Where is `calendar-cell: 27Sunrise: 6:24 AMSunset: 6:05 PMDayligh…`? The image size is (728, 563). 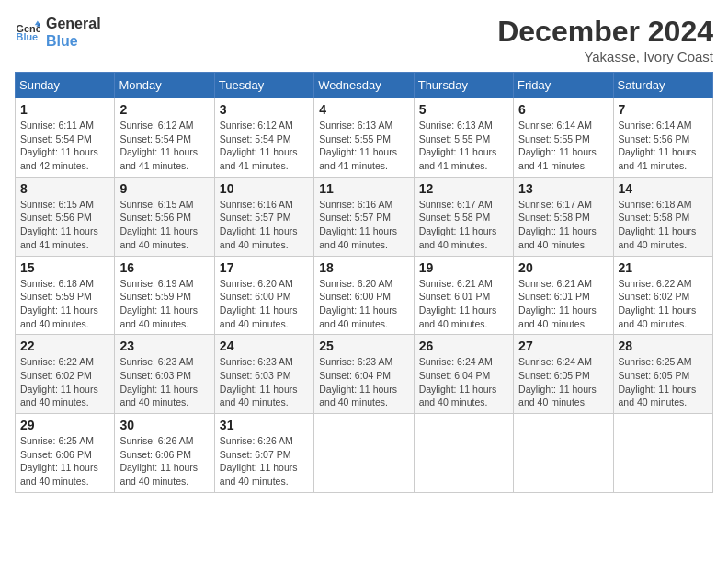
calendar-cell: 27Sunrise: 6:24 AMSunset: 6:05 PMDayligh… is located at coordinates (563, 374).